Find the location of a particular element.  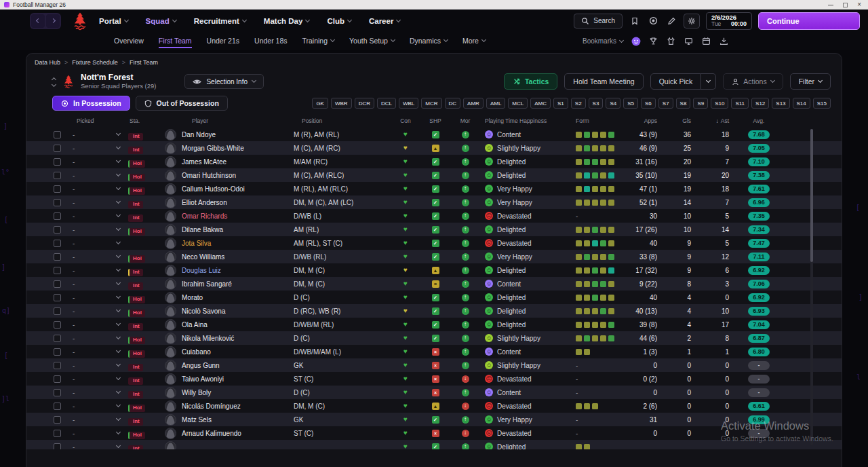

player-cell: Ola Aina is located at coordinates (225, 324).